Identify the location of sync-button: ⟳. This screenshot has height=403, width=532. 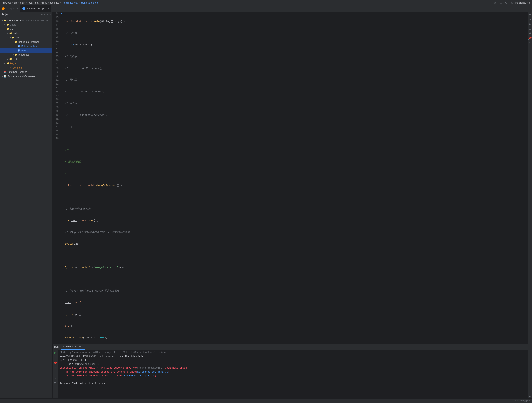
(495, 3).